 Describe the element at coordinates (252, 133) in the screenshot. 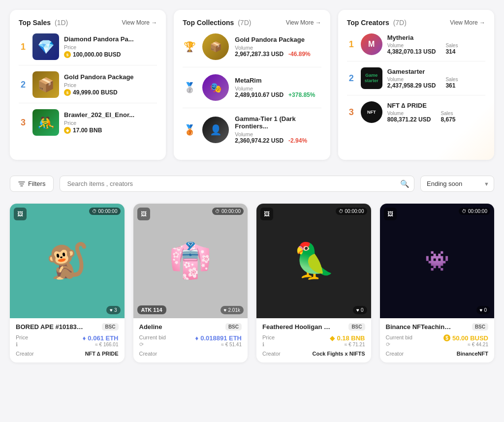

I see `collection-item: 🥉 👤 Gamma-Tier 1 (Dark Frontiers... Volu…` at that location.